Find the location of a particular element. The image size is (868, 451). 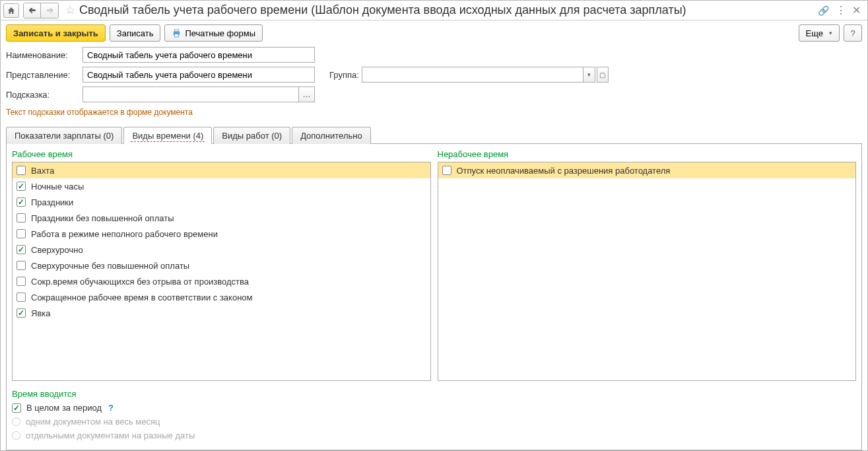

list-item-label: Явка is located at coordinates (41, 313).